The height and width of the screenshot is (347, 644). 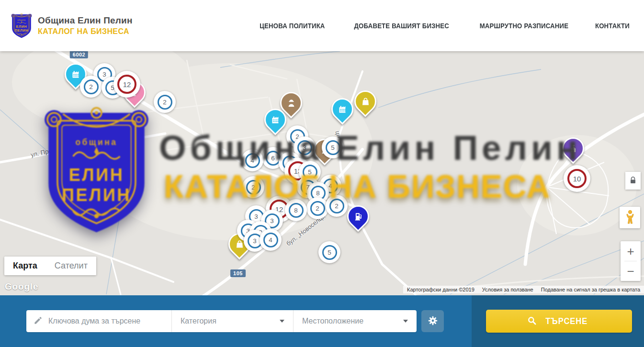 I want to click on location-select: Местоположение, so click(x=355, y=321).